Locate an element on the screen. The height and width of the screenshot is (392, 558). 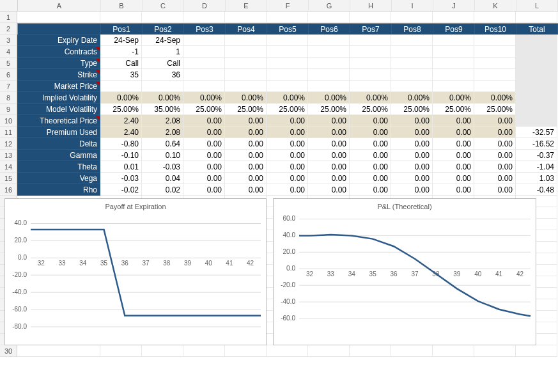
row-header-5: 5 is located at coordinates (8, 63).